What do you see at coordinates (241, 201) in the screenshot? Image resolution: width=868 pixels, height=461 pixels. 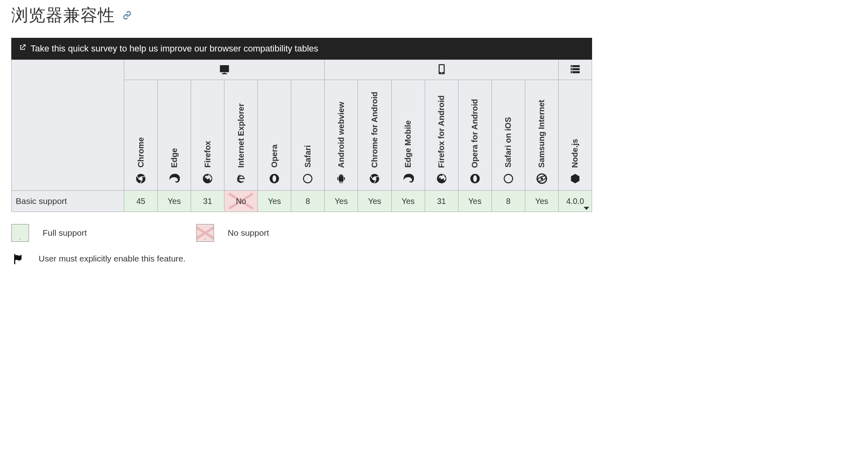 I see `support-value: No` at bounding box center [241, 201].